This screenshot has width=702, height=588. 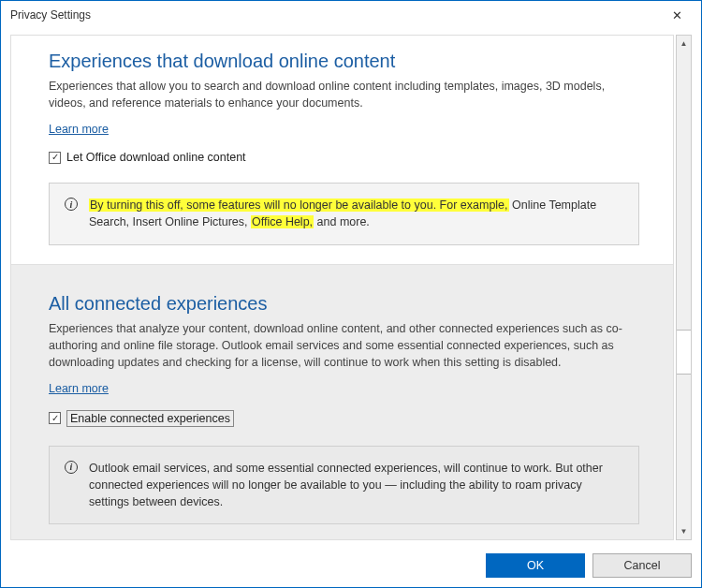 What do you see at coordinates (156, 157) in the screenshot?
I see `section1-checkbox-label: Let Office download online content` at bounding box center [156, 157].